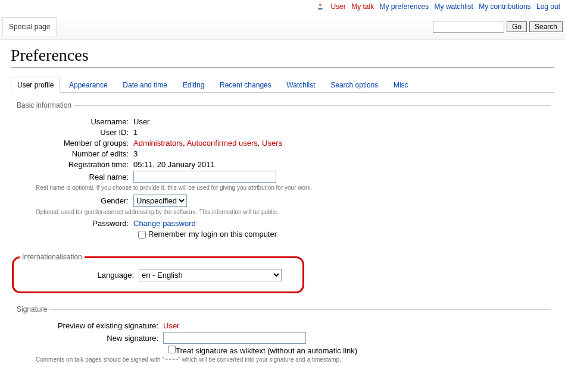 Image resolution: width=565 pixels, height=392 pixels. Describe the element at coordinates (171, 350) in the screenshot. I see `sig-wikitext-checkbox` at that location.